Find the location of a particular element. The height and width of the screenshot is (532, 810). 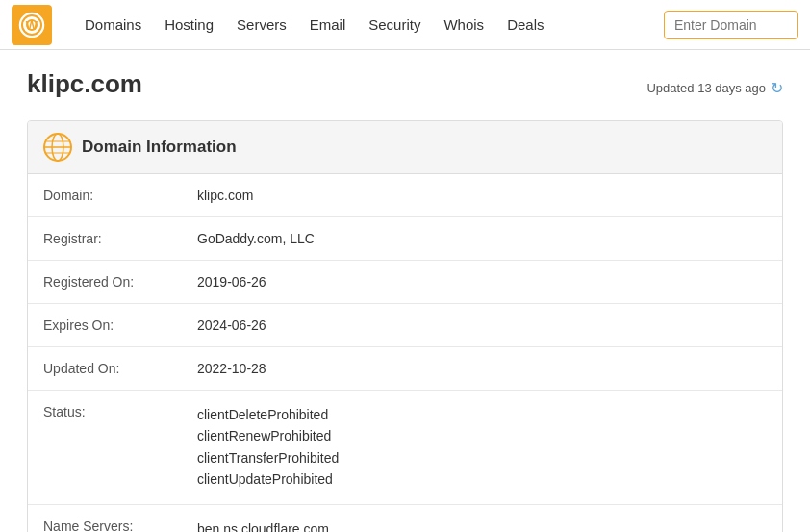

row-value-expires-on: 2024-06-26 is located at coordinates (482, 325).